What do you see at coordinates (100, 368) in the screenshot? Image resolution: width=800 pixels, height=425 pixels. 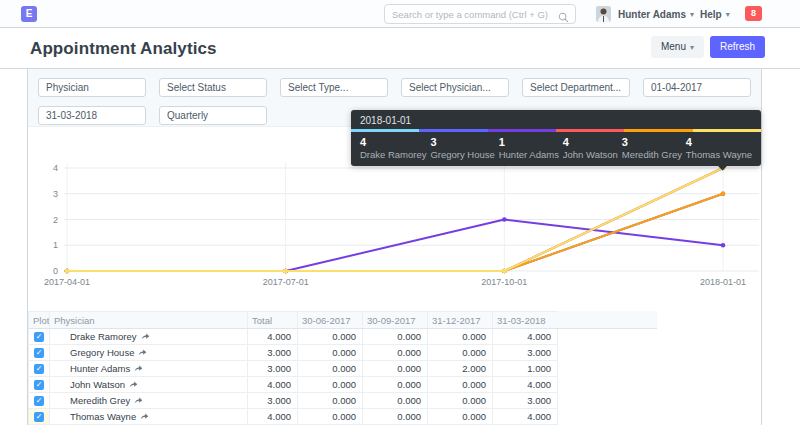 I see `physician-link: Hunter Adams` at bounding box center [100, 368].